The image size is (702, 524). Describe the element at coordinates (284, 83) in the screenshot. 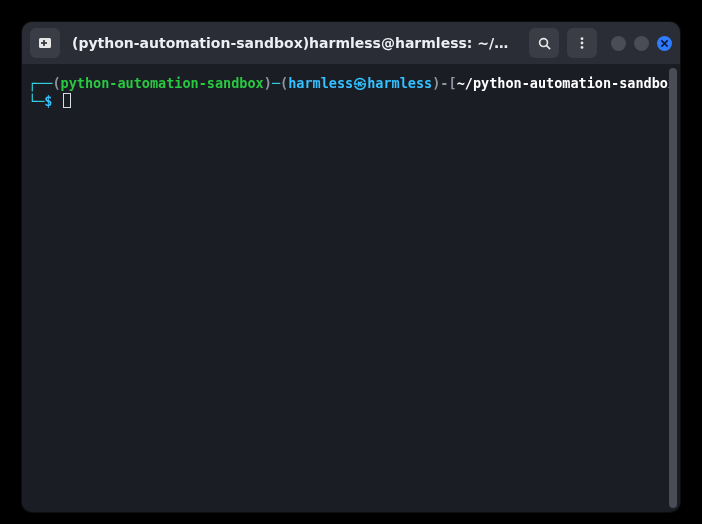

I see `prompt-paren-open-2: (` at that location.